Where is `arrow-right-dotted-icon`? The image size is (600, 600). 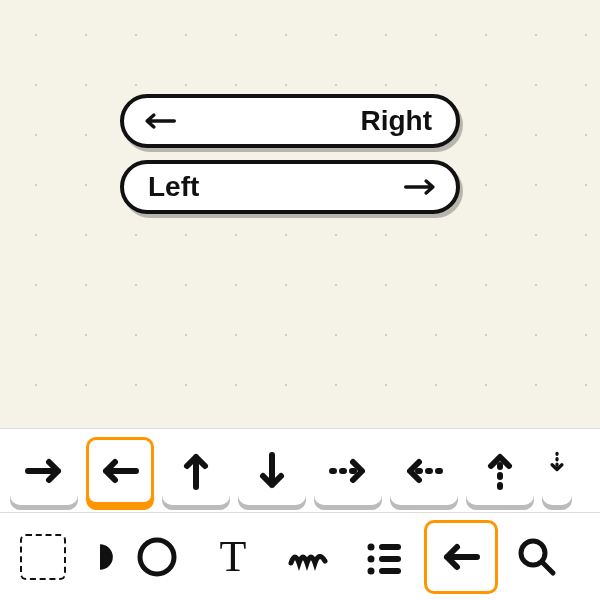
arrow-right-dotted-icon is located at coordinates (348, 471).